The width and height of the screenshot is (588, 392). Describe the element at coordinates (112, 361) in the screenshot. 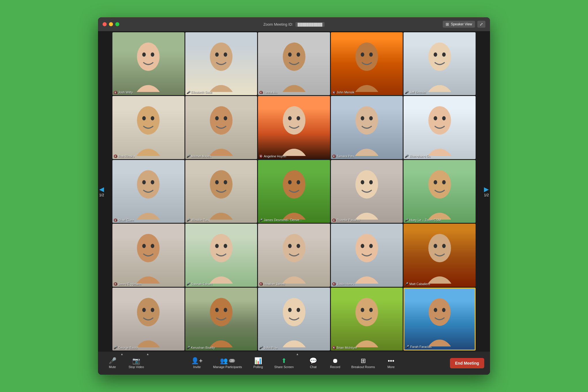

I see `microphone-icon: 🎤` at that location.